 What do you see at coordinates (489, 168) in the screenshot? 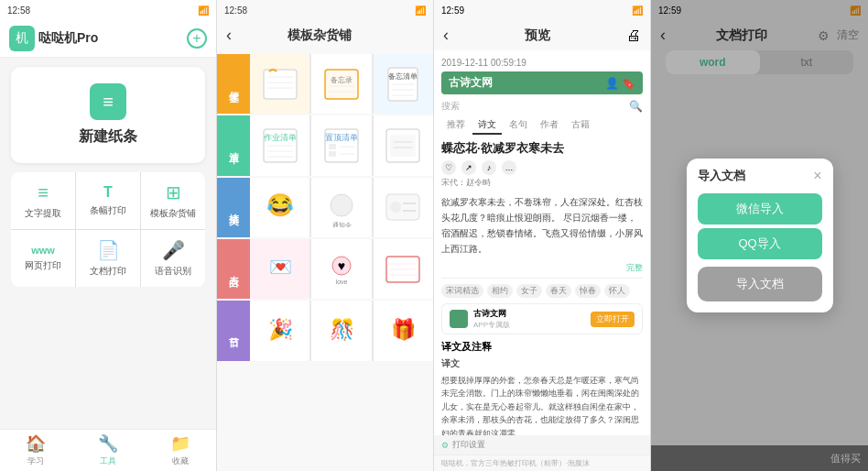
I see `audio-icon: ♪` at bounding box center [489, 168].